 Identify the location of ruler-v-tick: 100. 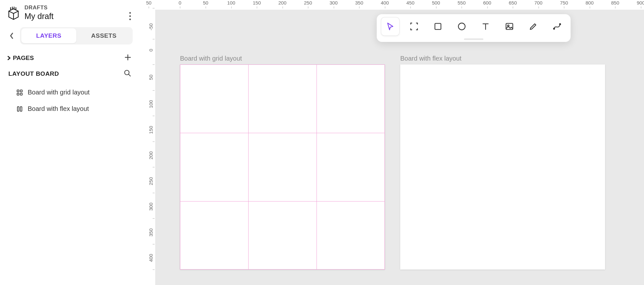
(151, 107).